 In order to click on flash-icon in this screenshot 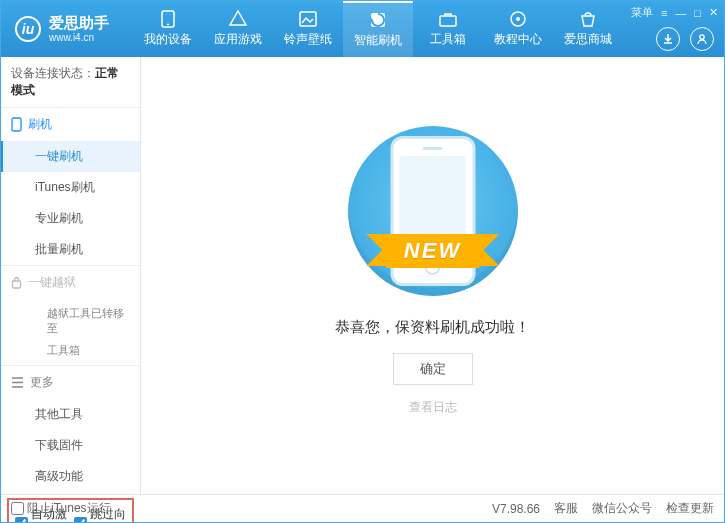, I will do `click(378, 20)`.